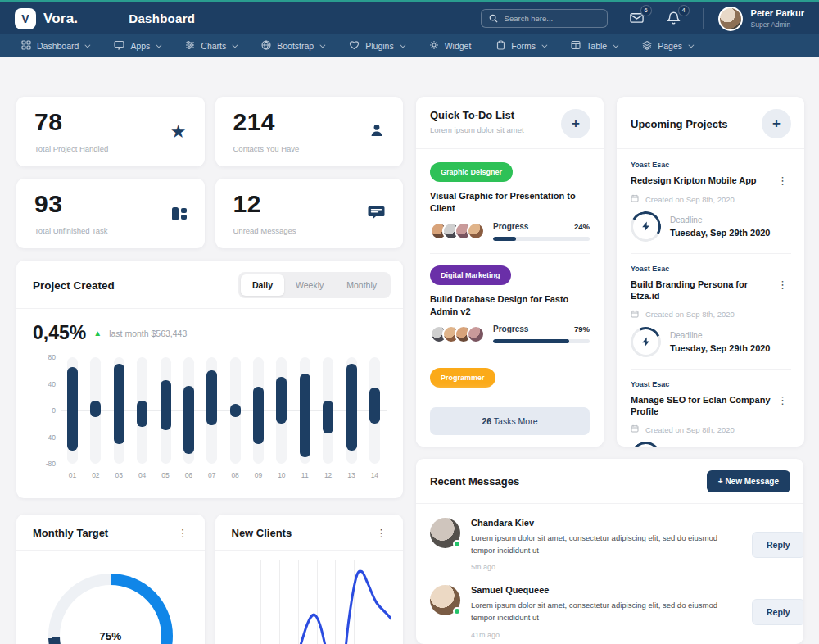 The image size is (819, 644). I want to click on project-title: Build Branding Persona for Etza.id, so click(703, 290).